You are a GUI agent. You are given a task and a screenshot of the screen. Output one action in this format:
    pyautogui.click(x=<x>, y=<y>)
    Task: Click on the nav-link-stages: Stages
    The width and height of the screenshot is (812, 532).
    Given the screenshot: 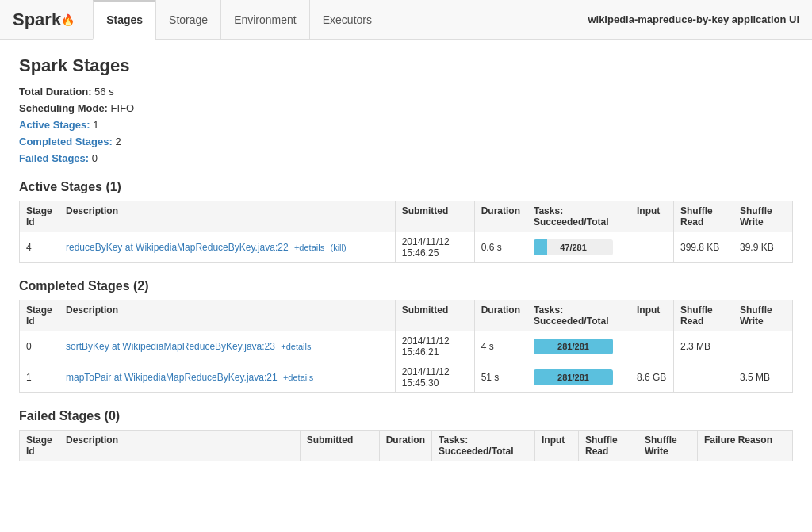 What is the action you would take?
    pyautogui.click(x=124, y=20)
    